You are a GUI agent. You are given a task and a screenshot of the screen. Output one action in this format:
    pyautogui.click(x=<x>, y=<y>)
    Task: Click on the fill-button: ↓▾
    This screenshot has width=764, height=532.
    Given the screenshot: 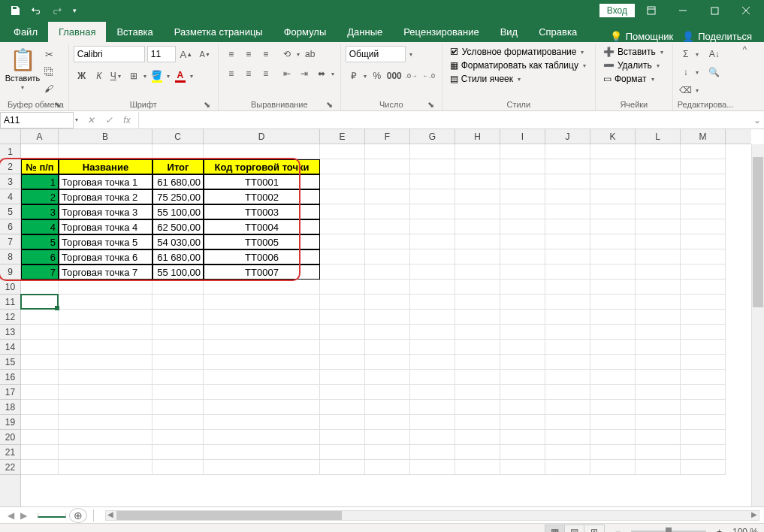 What is the action you would take?
    pyautogui.click(x=689, y=72)
    